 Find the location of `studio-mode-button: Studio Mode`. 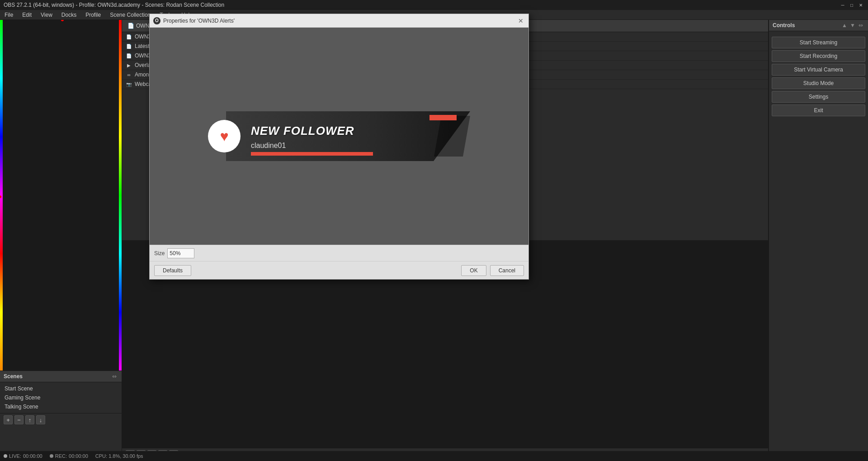

studio-mode-button: Studio Mode is located at coordinates (818, 83).